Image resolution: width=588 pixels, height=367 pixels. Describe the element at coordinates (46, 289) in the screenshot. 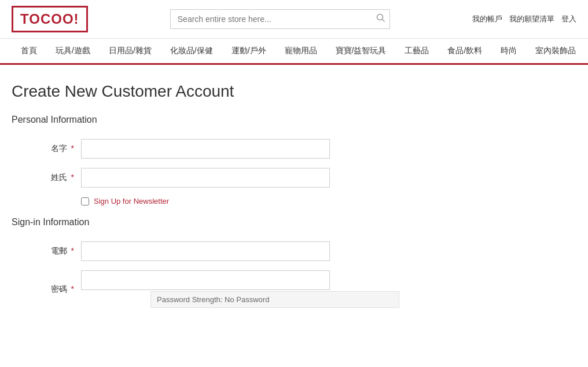

I see `password-label: 密碼 *` at that location.